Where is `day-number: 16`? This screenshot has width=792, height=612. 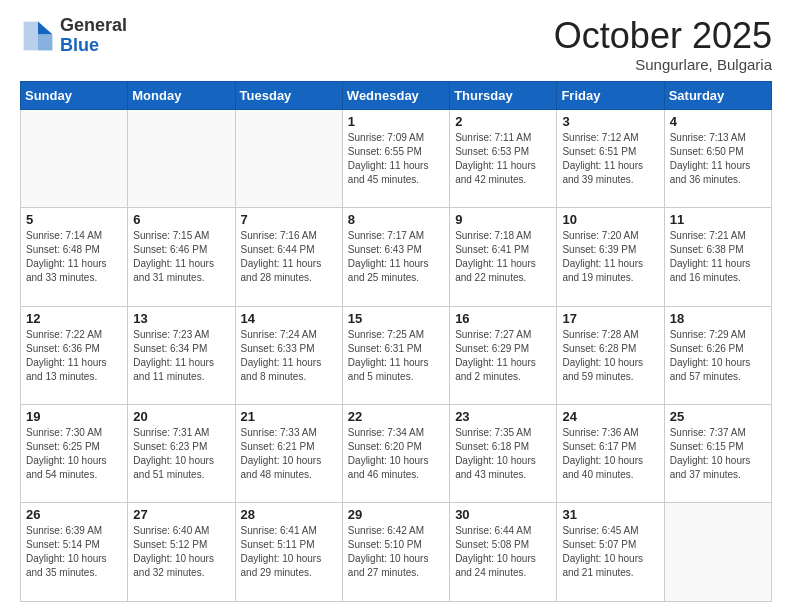 day-number: 16 is located at coordinates (503, 318).